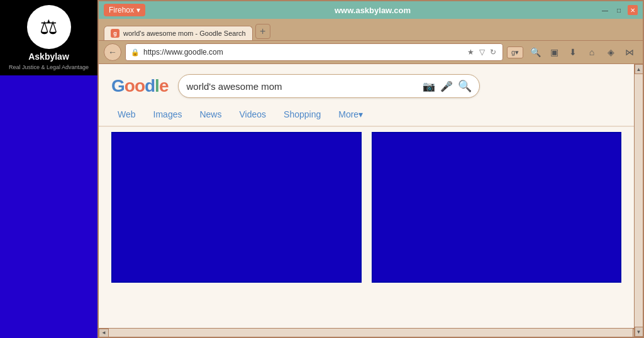  Describe the element at coordinates (366, 115) in the screenshot. I see `search-nav: Web Images News Videos Shopping More▾` at that location.